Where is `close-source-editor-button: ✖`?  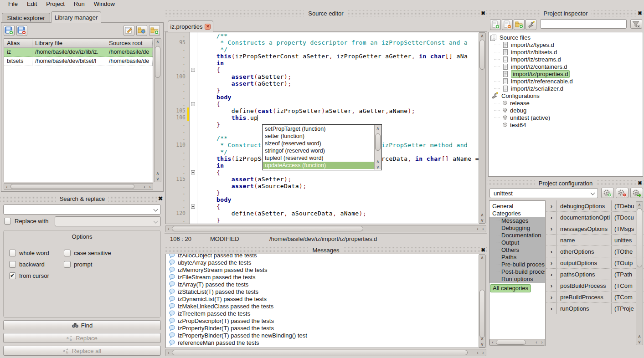
close-source-editor-button: ✖ is located at coordinates (483, 13).